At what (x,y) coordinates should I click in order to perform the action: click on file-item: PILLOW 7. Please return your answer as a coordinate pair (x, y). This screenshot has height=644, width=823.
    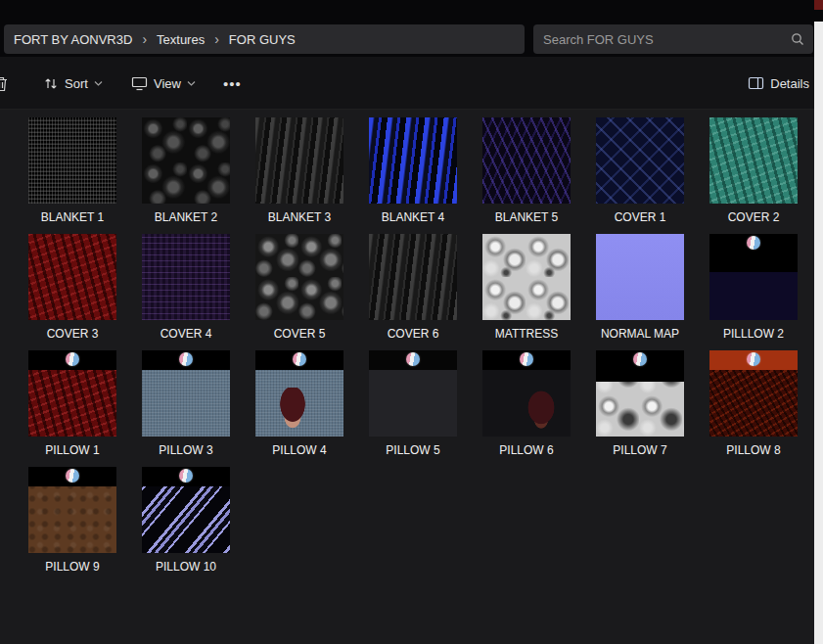
    Looking at the image, I should click on (640, 409).